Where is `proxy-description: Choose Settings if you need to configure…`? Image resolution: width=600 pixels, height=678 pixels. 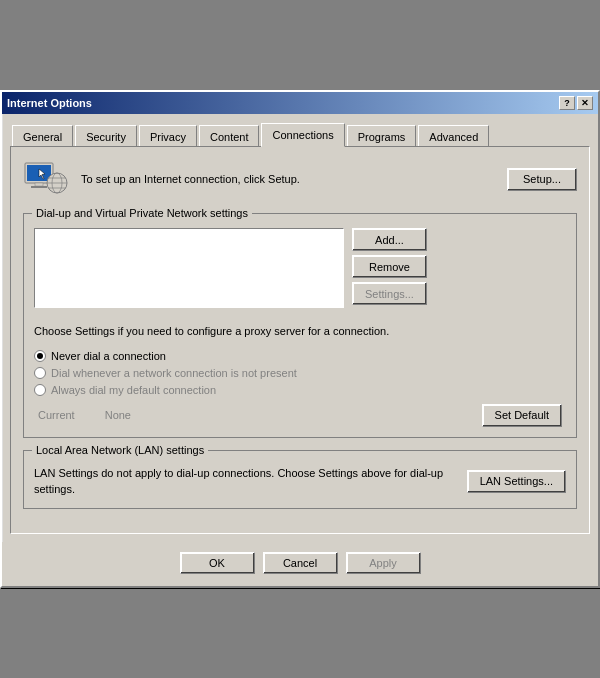 proxy-description: Choose Settings if you need to configure… is located at coordinates (300, 332).